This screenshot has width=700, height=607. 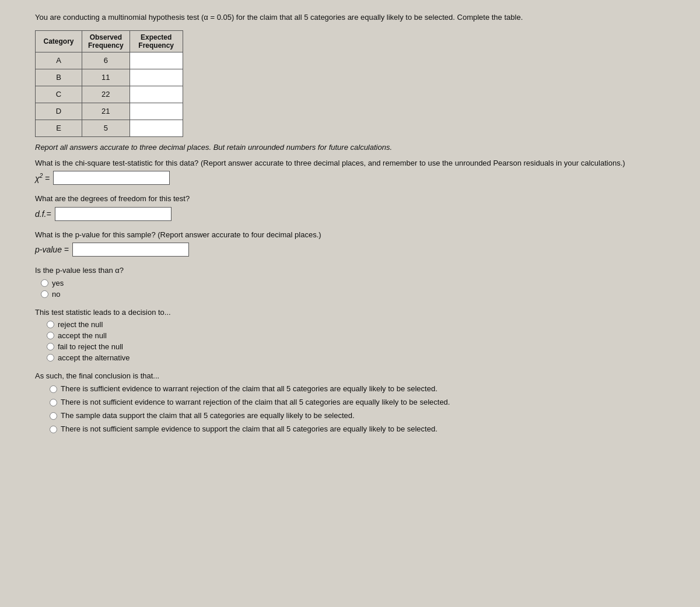 I want to click on category-a: A, so click(x=59, y=61).